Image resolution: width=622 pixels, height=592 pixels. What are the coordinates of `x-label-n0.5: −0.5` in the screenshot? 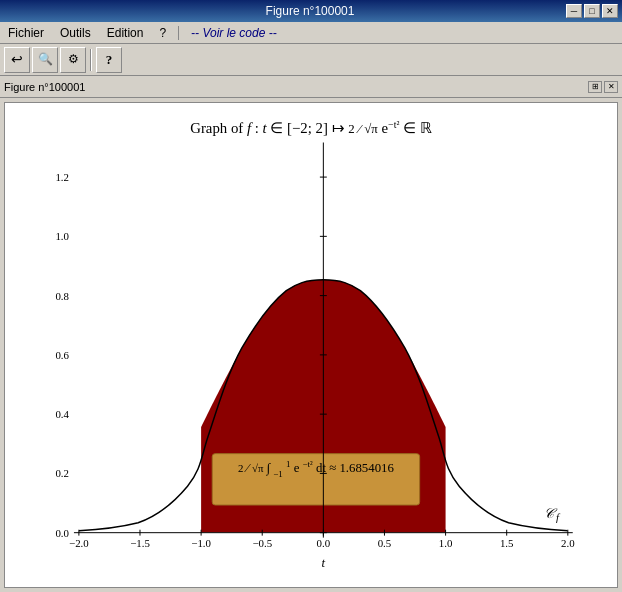 It's located at (262, 543).